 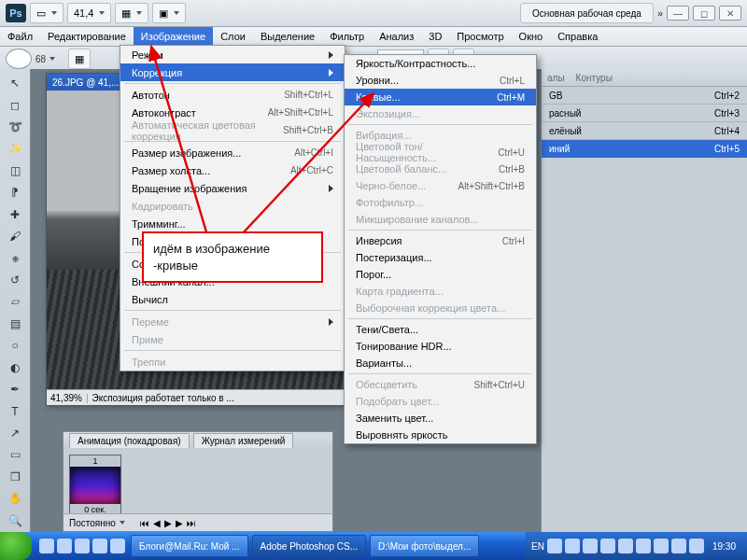 I want to click on eyedropper-tool: ⁋, so click(x=15, y=192).